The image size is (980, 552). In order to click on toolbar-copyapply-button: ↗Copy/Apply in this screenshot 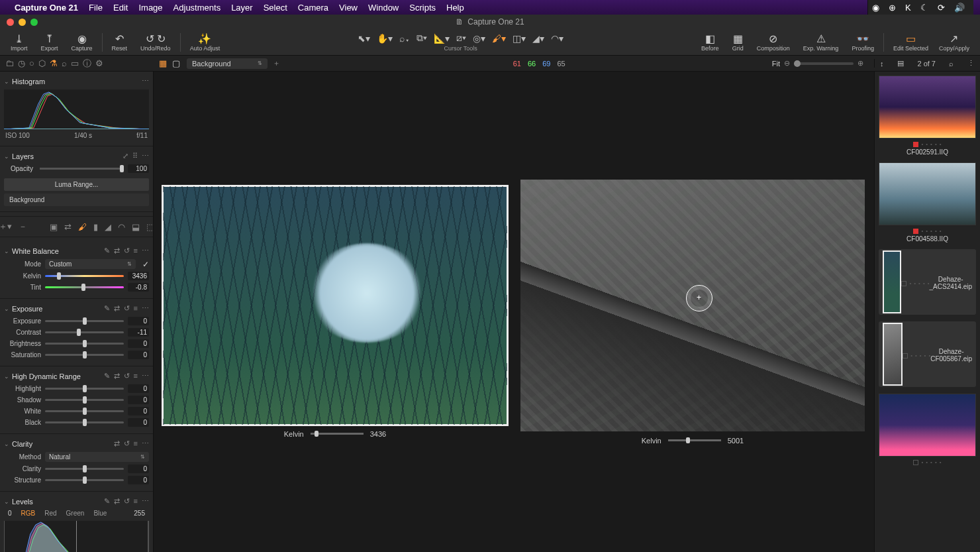, I will do `click(954, 42)`.